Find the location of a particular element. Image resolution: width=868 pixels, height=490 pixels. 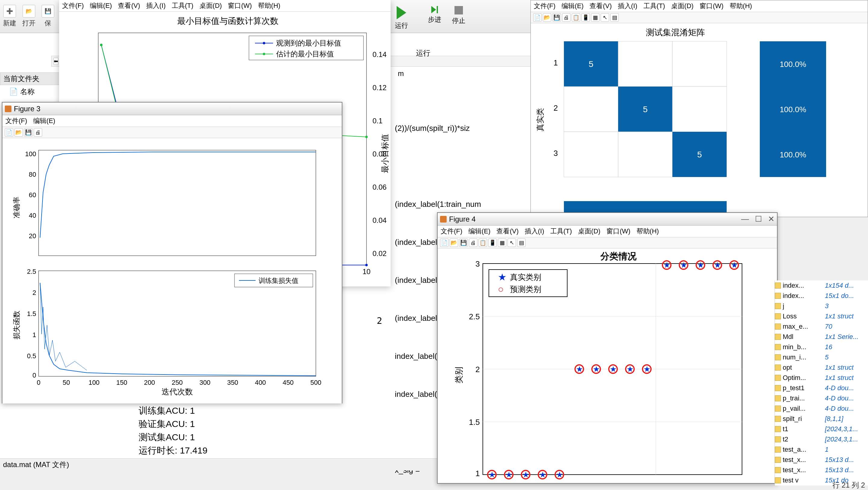

new-button: ➕新建 is located at coordinates (9, 16).